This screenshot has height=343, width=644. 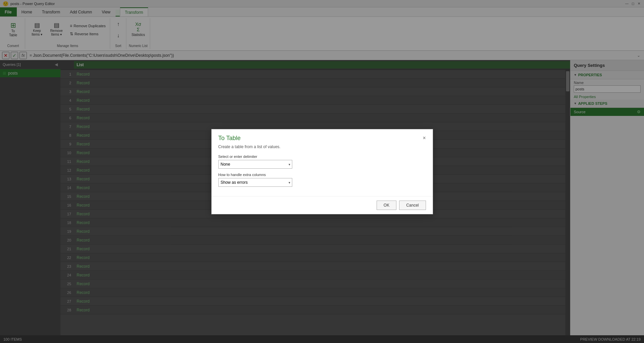 What do you see at coordinates (424, 138) in the screenshot?
I see `modal-close-button: ×` at bounding box center [424, 138].